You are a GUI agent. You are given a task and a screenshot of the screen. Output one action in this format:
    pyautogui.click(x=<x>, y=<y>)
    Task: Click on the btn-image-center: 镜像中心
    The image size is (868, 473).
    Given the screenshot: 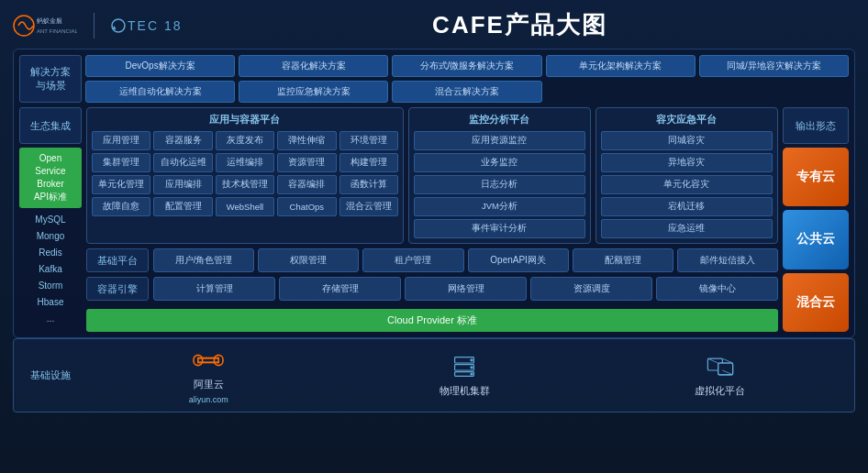 What is the action you would take?
    pyautogui.click(x=718, y=289)
    